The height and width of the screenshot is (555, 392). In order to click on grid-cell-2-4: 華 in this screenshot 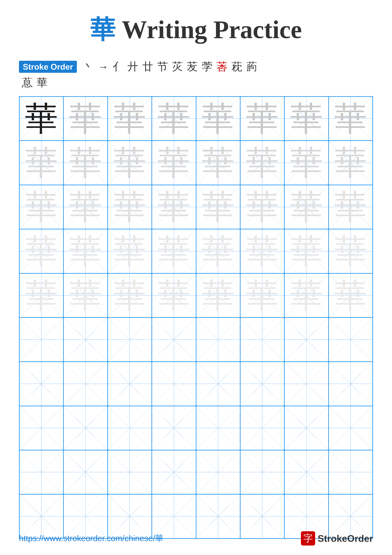, I will do `click(218, 207)`.